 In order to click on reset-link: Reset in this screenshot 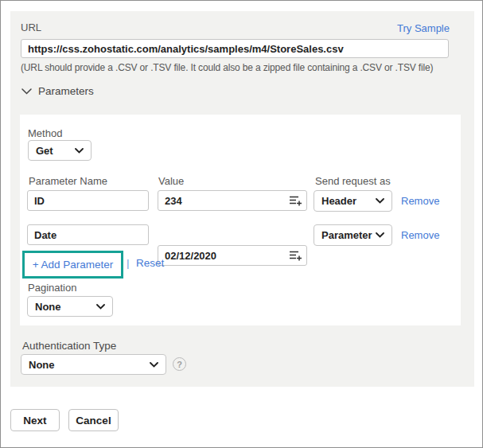, I will do `click(150, 263)`.